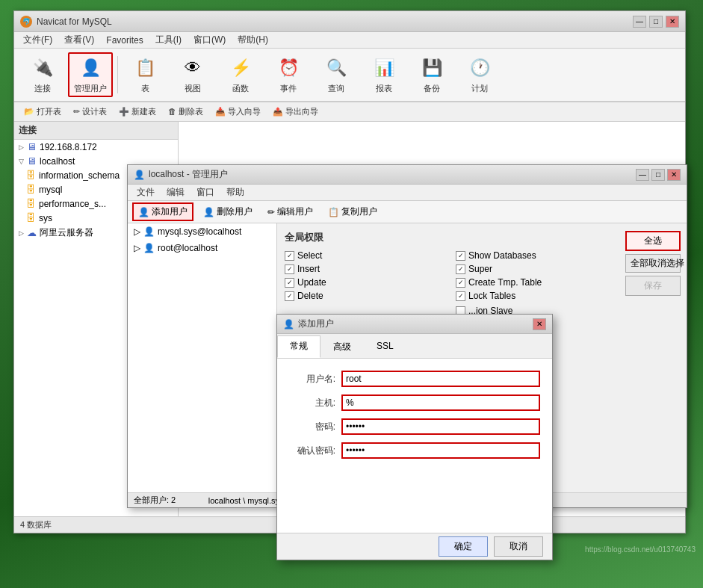  What do you see at coordinates (185, 112) in the screenshot?
I see `delete-table-button: 🗑 删除表` at bounding box center [185, 112].